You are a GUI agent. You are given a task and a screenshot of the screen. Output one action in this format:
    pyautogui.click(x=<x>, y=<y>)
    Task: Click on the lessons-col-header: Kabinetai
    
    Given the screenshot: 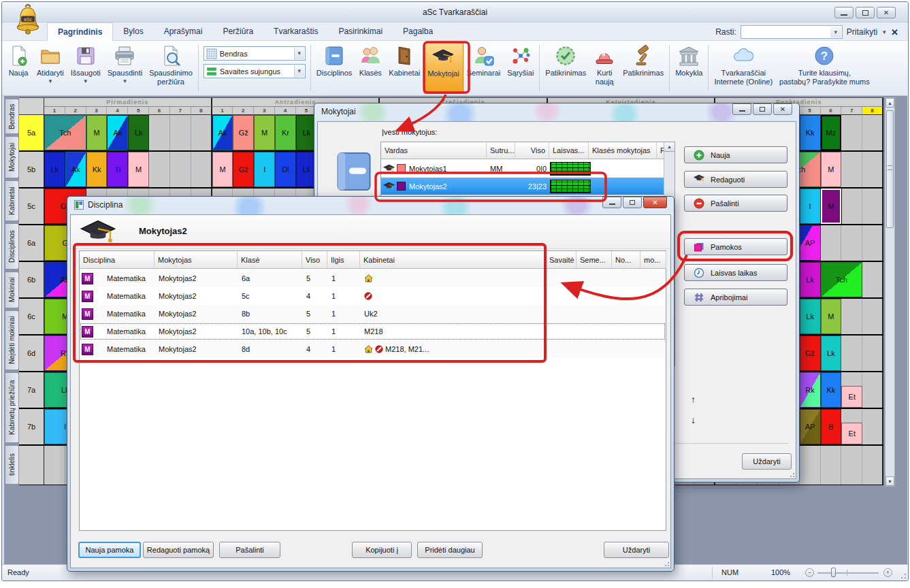 What is the action you would take?
    pyautogui.click(x=453, y=260)
    